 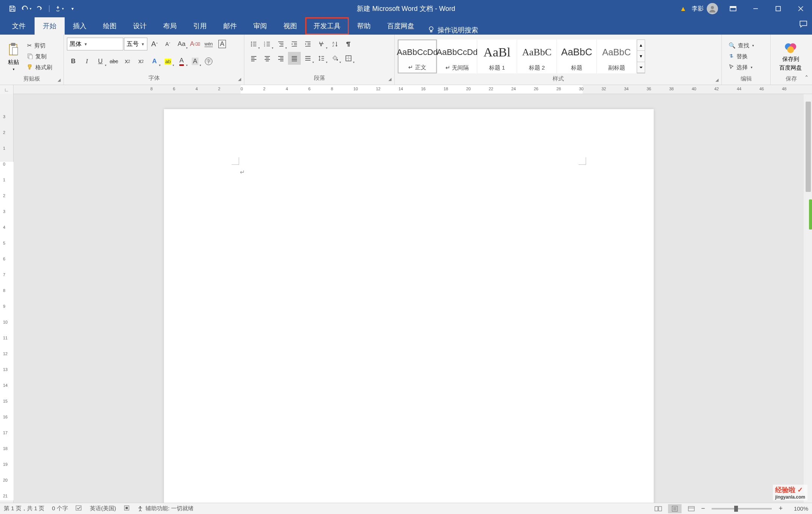 What do you see at coordinates (127, 509) in the screenshot?
I see `status-macro-icon` at bounding box center [127, 509].